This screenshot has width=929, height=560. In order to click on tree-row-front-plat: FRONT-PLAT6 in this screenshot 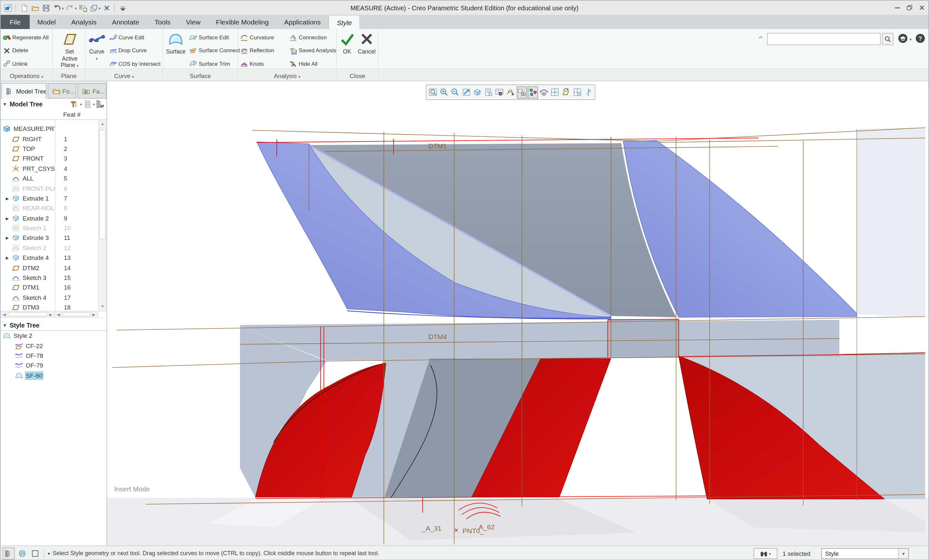, I will do `click(49, 188)`.